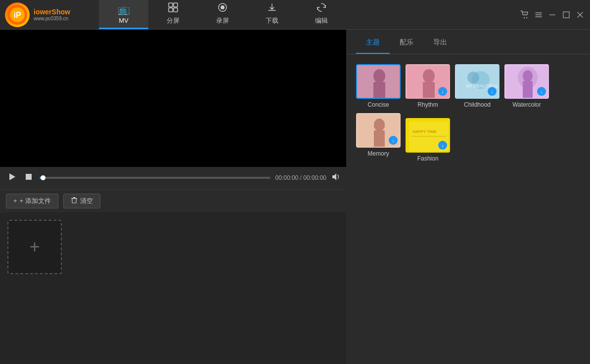 This screenshot has width=590, height=364. What do you see at coordinates (428, 86) in the screenshot?
I see `theme-rhythm: ↓ Rhythm` at bounding box center [428, 86].